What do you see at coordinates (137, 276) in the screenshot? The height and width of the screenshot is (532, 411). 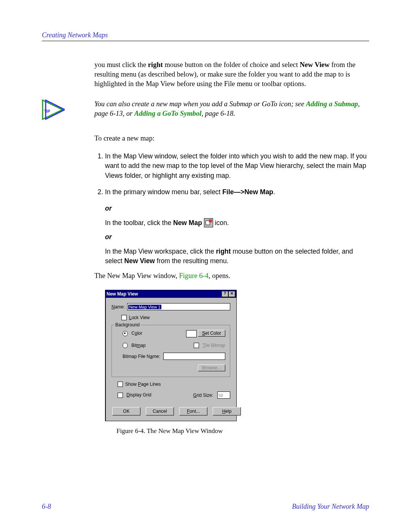 I see `t: The New Map View window,` at bounding box center [137, 276].